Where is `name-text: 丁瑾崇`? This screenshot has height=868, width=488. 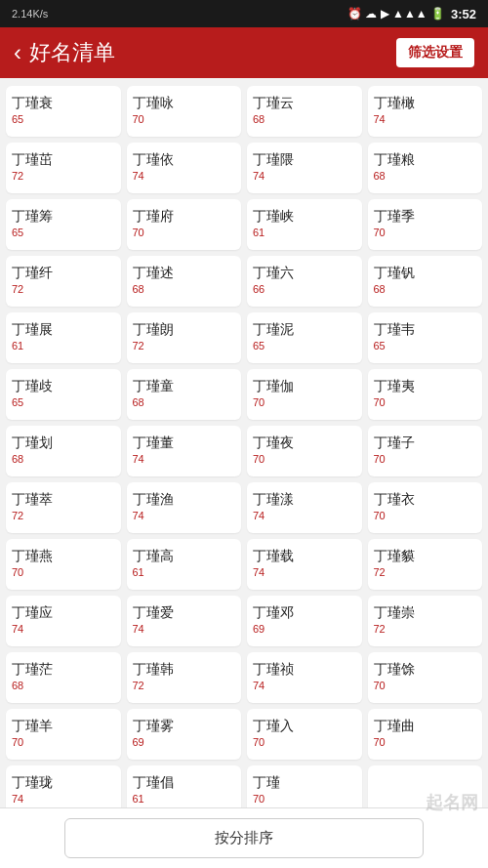
name-text: 丁瑾崇 is located at coordinates (394, 612).